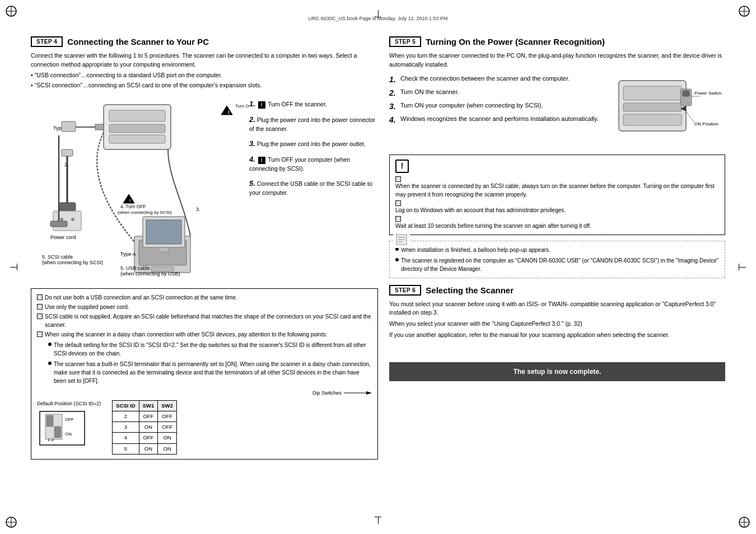 The width and height of the screenshot is (756, 534). Describe the element at coordinates (128, 254) in the screenshot. I see `svg-text: Type A` at that location.